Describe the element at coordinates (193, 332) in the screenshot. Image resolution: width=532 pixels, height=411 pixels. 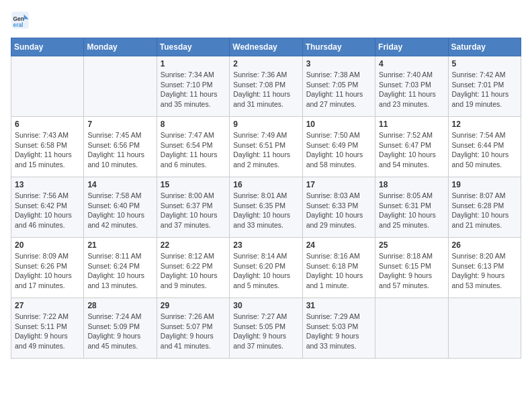
I see `day-info: Sunrise: 7:26 AMSunset: 5:07 PMDaylight:…` at that location.